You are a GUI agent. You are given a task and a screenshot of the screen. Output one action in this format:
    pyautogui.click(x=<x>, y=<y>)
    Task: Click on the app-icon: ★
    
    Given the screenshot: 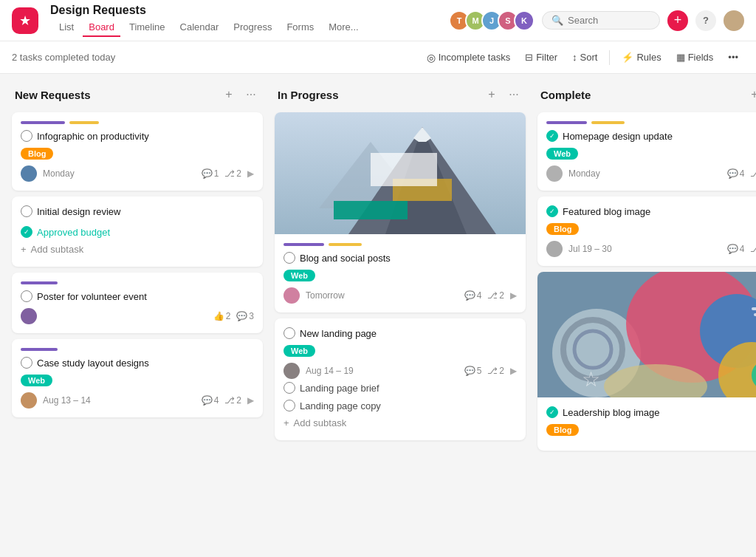 What is the action you would take?
    pyautogui.click(x=25, y=21)
    